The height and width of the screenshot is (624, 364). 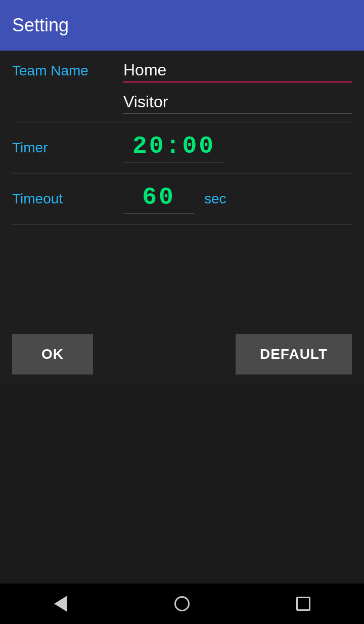 I want to click on default-button: DEFAULT, so click(x=294, y=354).